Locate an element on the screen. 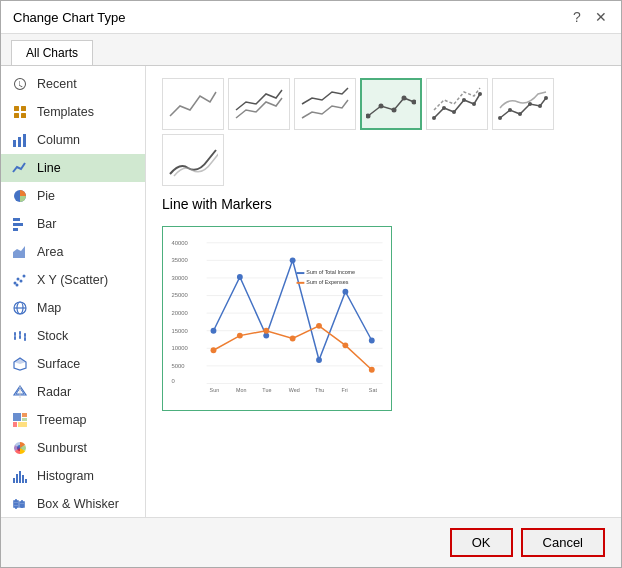 The image size is (622, 568). svg-text: Sun is located at coordinates (215, 390).